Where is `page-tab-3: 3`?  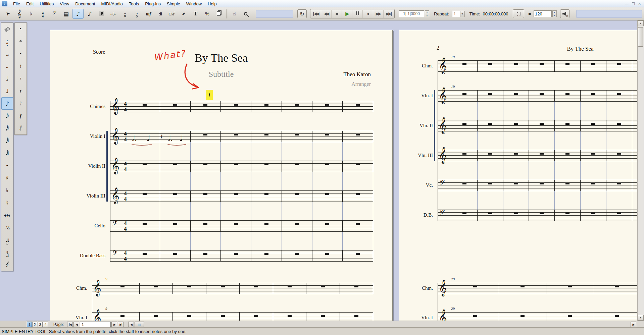
page-tab-3: 3 is located at coordinates (40, 325).